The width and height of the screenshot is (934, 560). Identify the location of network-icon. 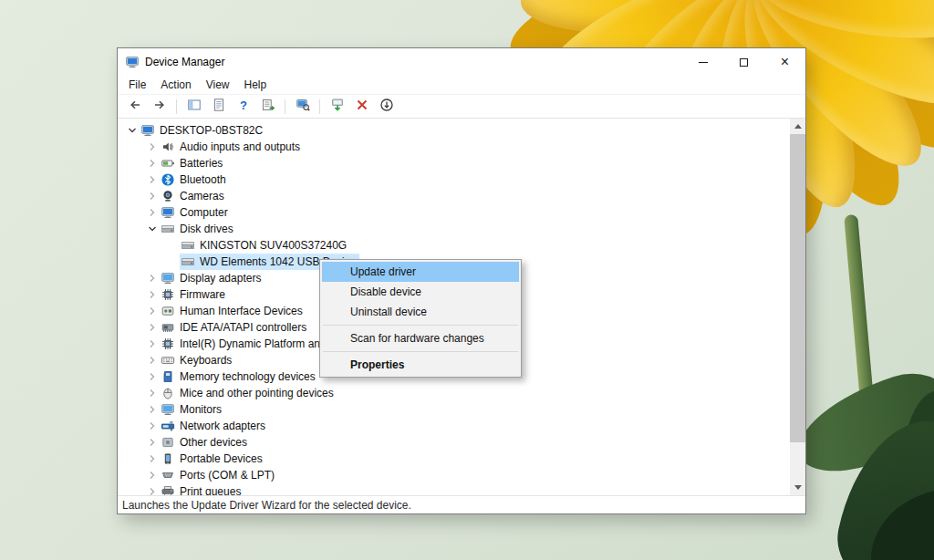
(168, 426).